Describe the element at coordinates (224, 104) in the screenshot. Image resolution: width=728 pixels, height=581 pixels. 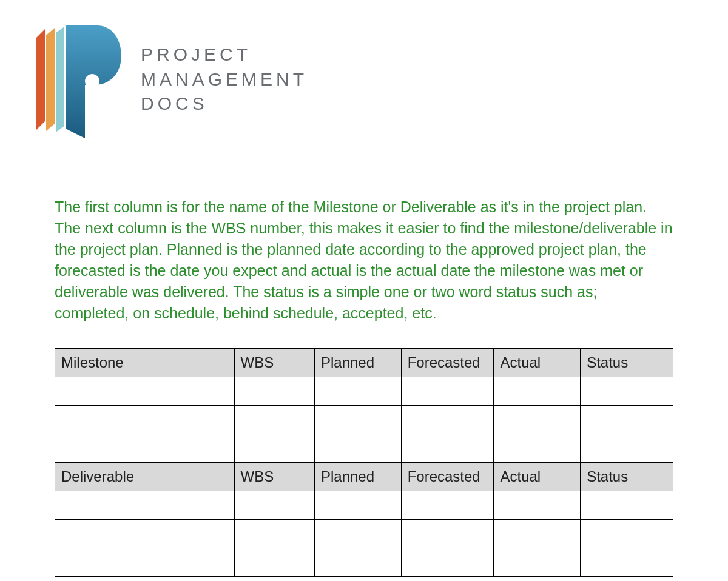
I see `brand-title-line3: DOCS` at that location.